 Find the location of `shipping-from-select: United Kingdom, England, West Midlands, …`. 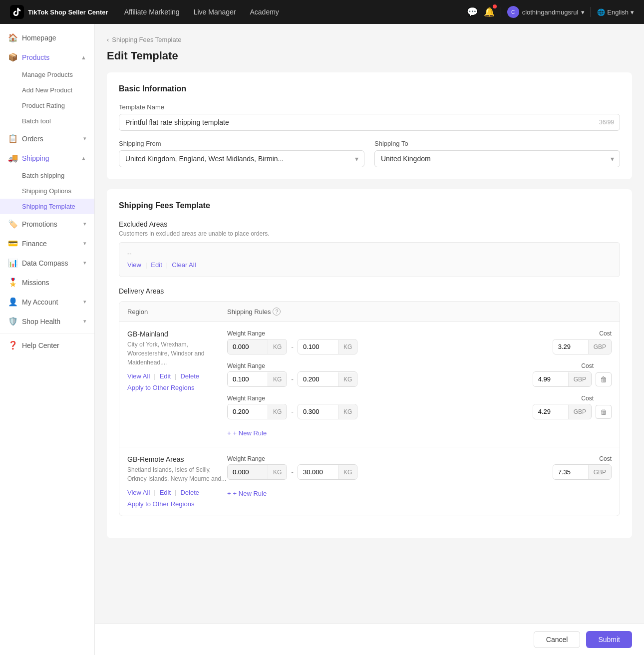

shipping-from-select: United Kingdom, England, West Midlands, … is located at coordinates (242, 159).